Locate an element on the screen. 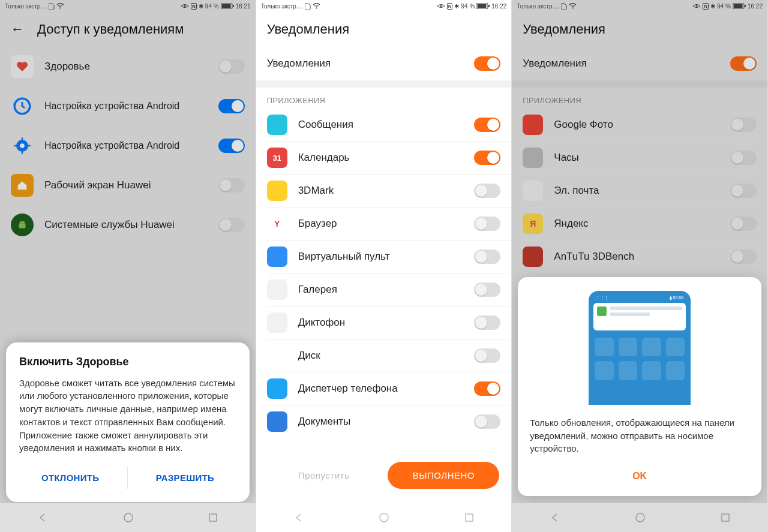  app-label: Виртуальный пульт is located at coordinates (386, 257).